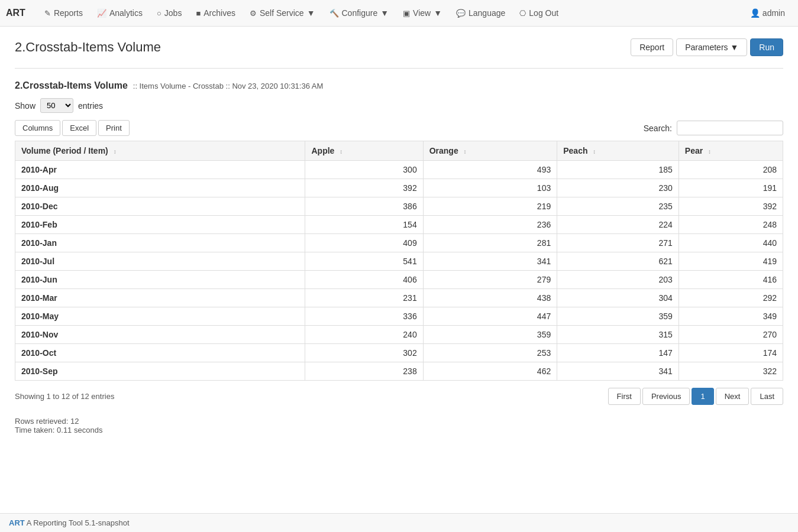  Describe the element at coordinates (57, 105) in the screenshot. I see `entries-select: 10 25 50 100` at that location.